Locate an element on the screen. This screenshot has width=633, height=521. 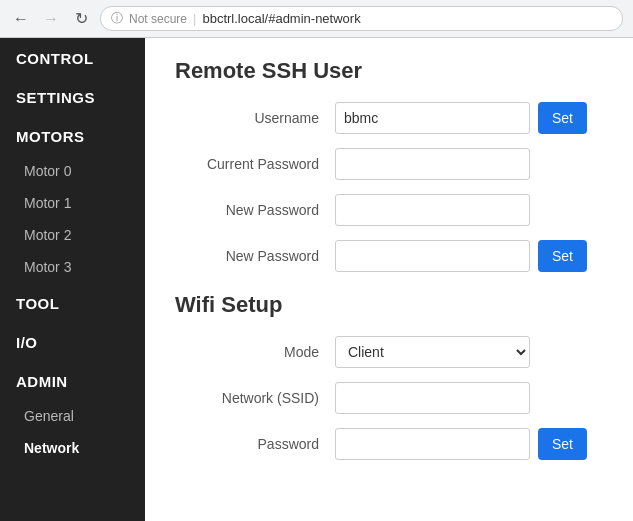
ssid-input is located at coordinates (432, 398).